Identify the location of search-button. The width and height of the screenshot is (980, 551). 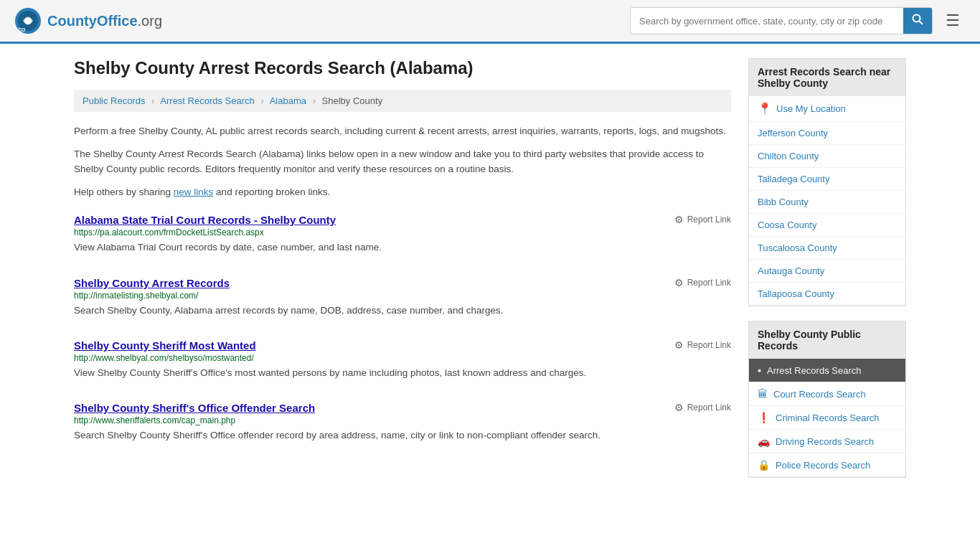
(918, 21).